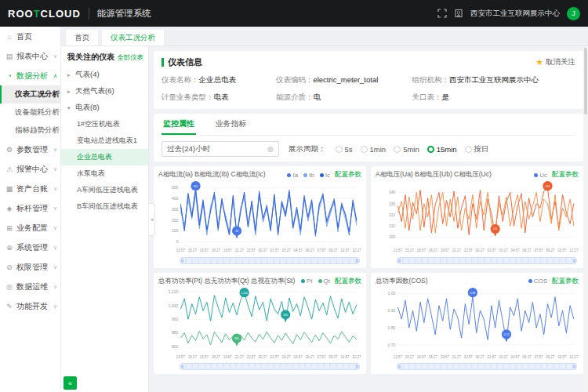 This screenshot has width=588, height=392. Describe the element at coordinates (33, 228) in the screenshot. I see `sidebar-item-label: 业务配置` at that location.